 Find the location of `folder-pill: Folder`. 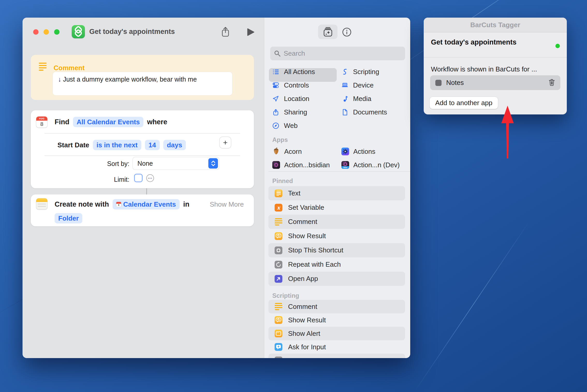

folder-pill: Folder is located at coordinates (68, 218).